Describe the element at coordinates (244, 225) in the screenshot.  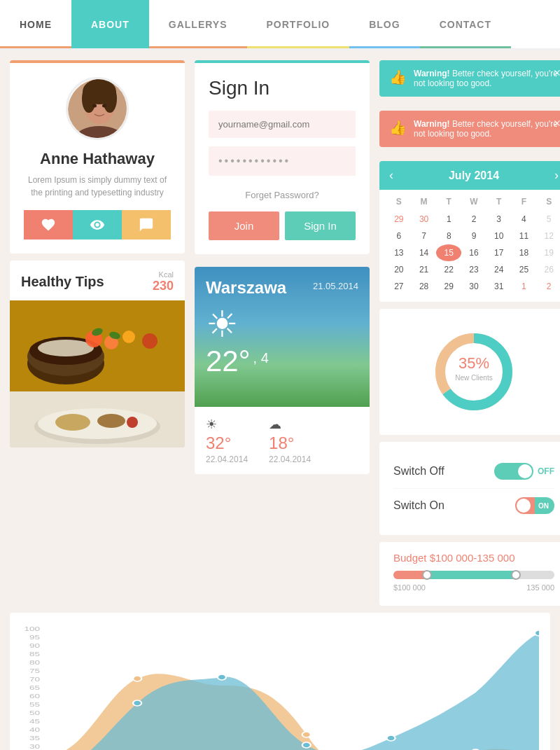
I see `join-button: Join` at that location.